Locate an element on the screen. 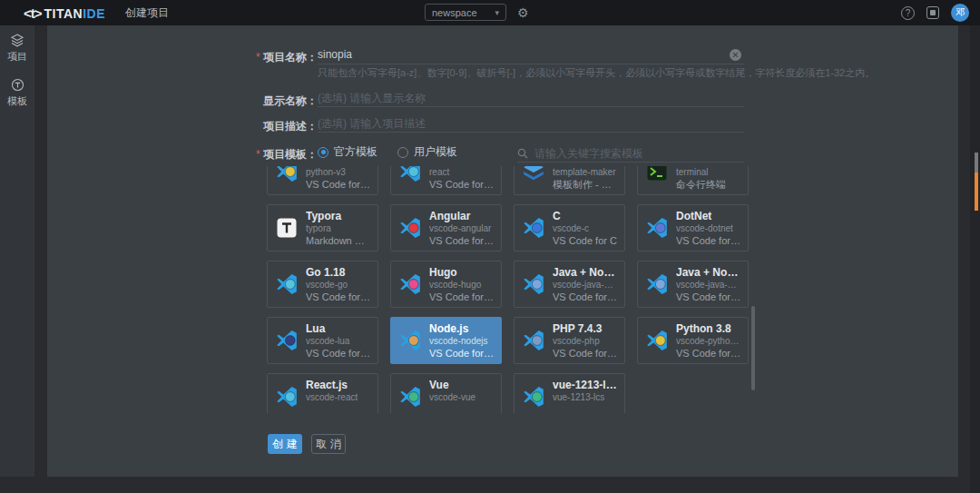 The image size is (980, 493). template-description: VS Code for DotNet is located at coordinates (708, 241).